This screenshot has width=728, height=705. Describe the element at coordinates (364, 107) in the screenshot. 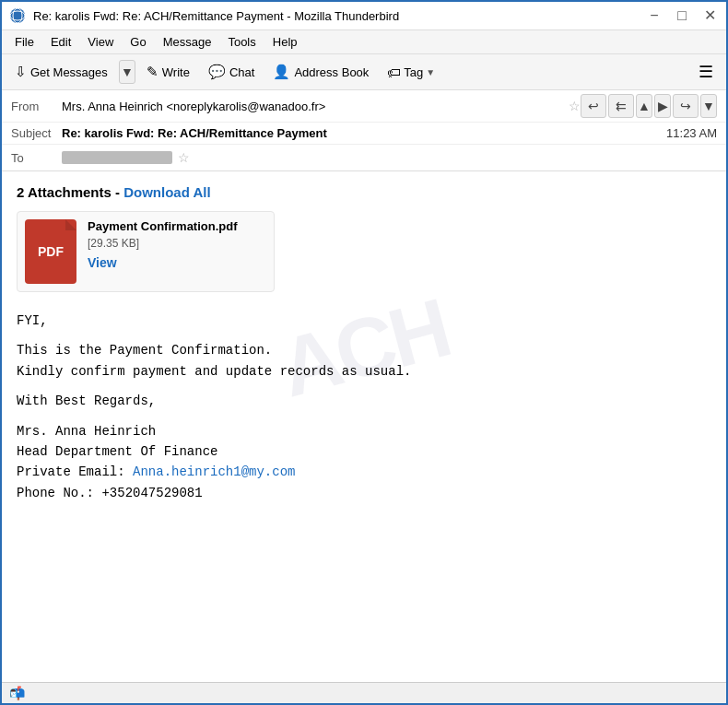

I see `from-row: From Mrs. Anna Heinrich <noreplykarolis@…` at that location.